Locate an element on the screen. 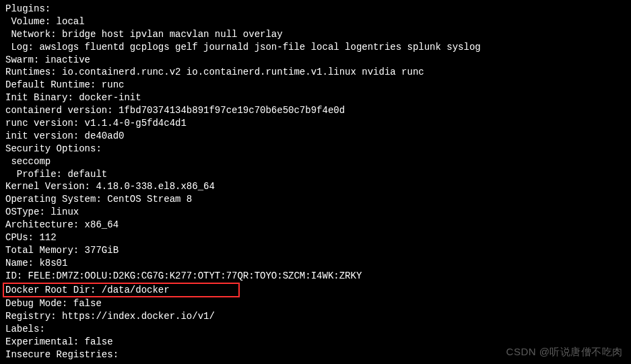 The height and width of the screenshot is (364, 631). terminal-line-name: Name: k8s01 is located at coordinates (315, 264).